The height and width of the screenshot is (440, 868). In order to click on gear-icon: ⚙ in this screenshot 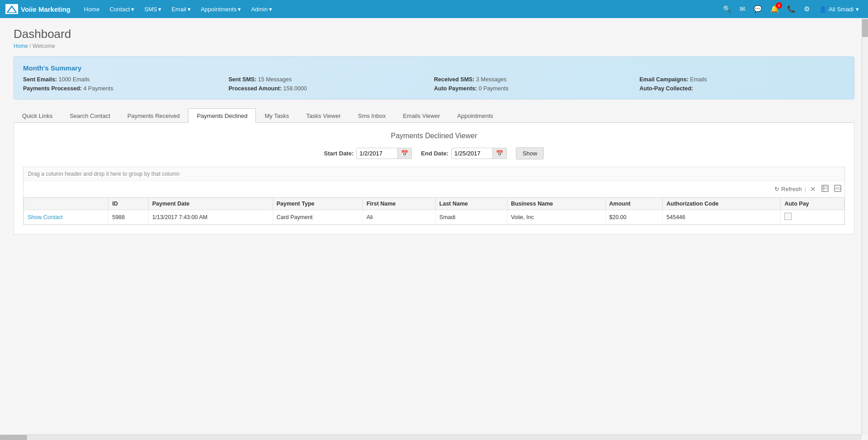, I will do `click(807, 9)`.